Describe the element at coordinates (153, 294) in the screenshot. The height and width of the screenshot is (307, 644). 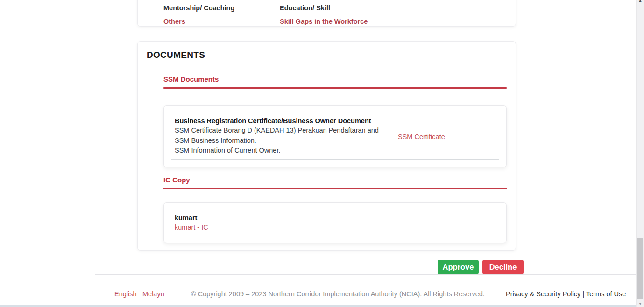
I see `language-link-melayu: Melayu` at that location.